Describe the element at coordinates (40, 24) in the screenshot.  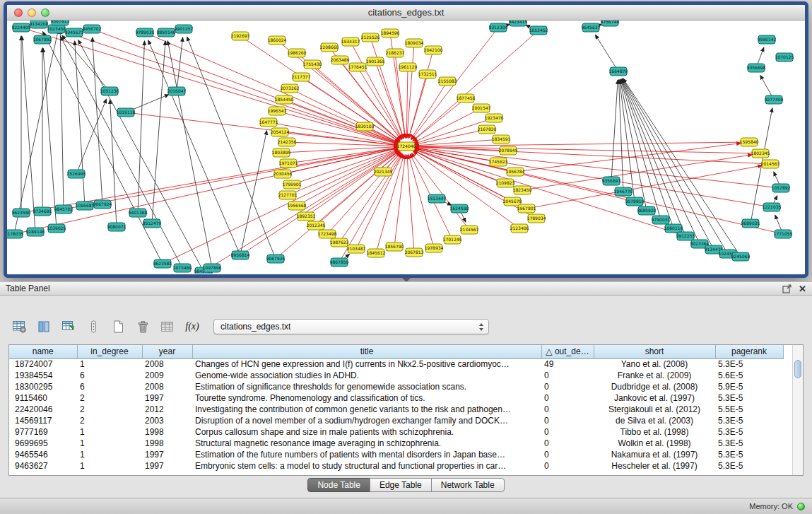
I see `graph-node: 9134208` at that location.